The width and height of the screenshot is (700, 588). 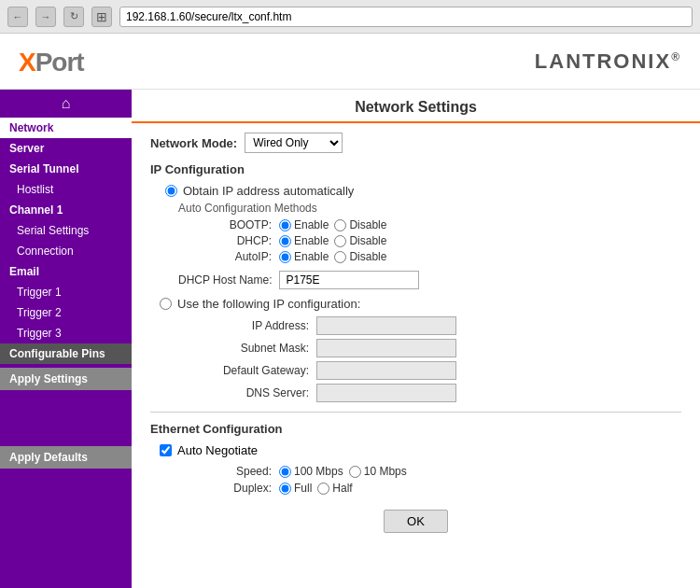 I want to click on sidebar-item-apply-settings: Apply Settings, so click(x=65, y=379).